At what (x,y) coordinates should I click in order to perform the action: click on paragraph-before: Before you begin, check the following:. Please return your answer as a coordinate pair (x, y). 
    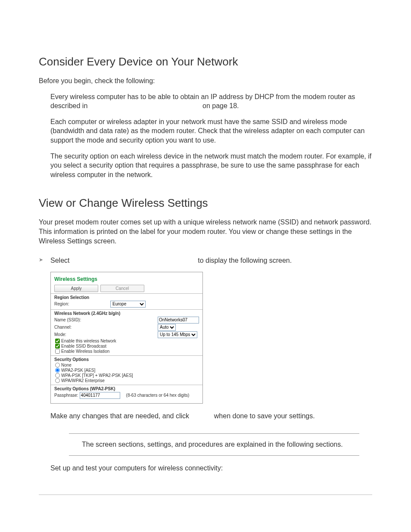
    Looking at the image, I should click on (206, 81).